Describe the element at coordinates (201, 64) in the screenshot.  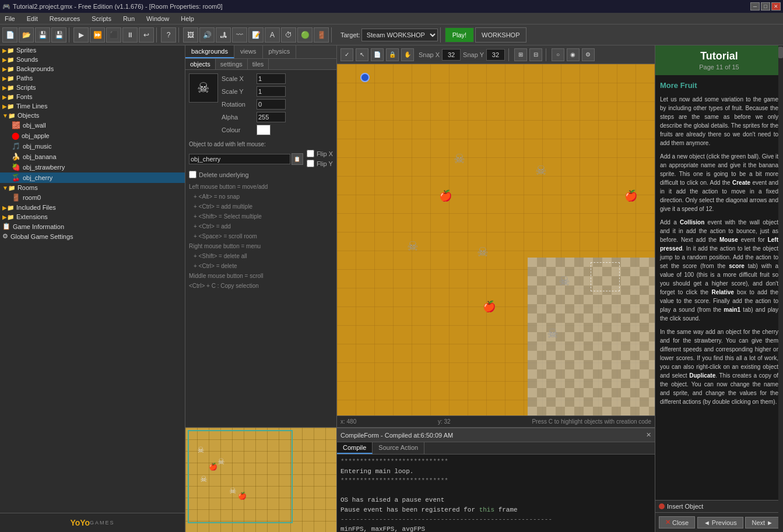
I see `subtab-objects: objects` at that location.